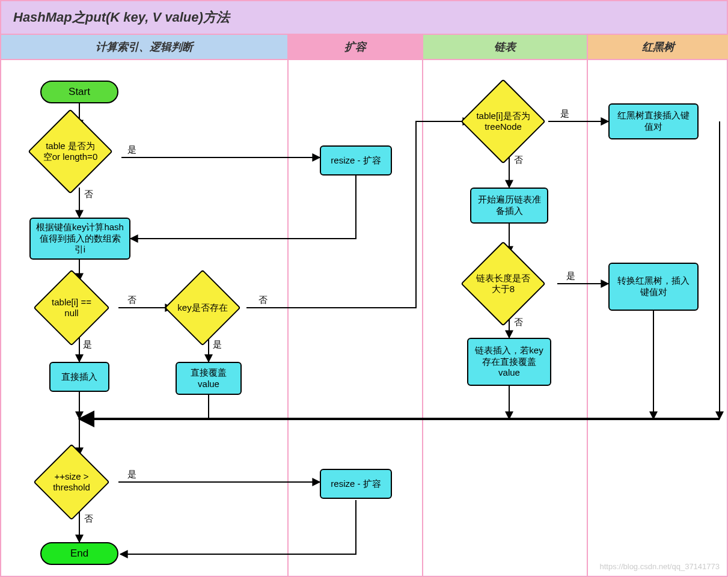 The image size is (728, 577). I want to click on decision-table-i-null: table[i] == null, so click(71, 308).